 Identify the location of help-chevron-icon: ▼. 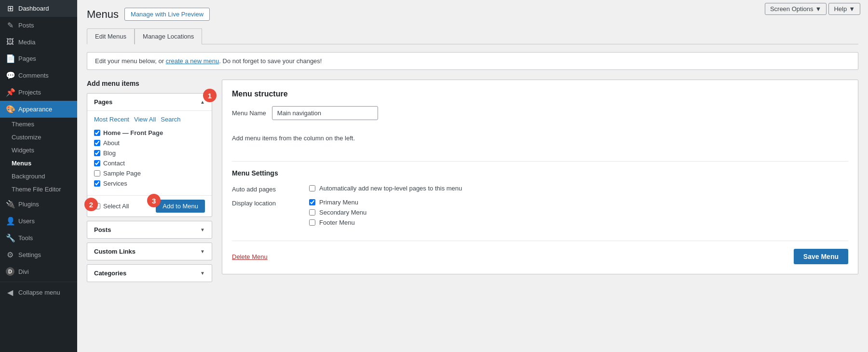
(852, 9).